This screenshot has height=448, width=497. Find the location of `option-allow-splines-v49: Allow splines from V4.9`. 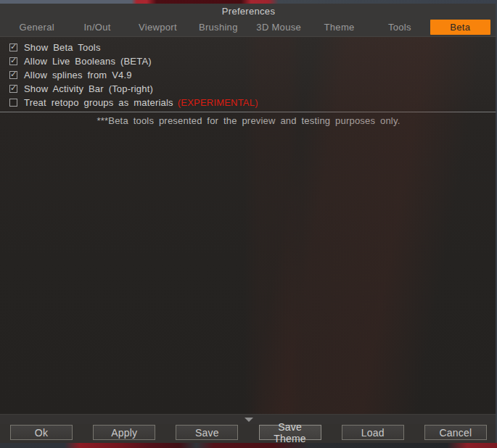

option-allow-splines-v49: Allow splines from V4.9 is located at coordinates (248, 75).